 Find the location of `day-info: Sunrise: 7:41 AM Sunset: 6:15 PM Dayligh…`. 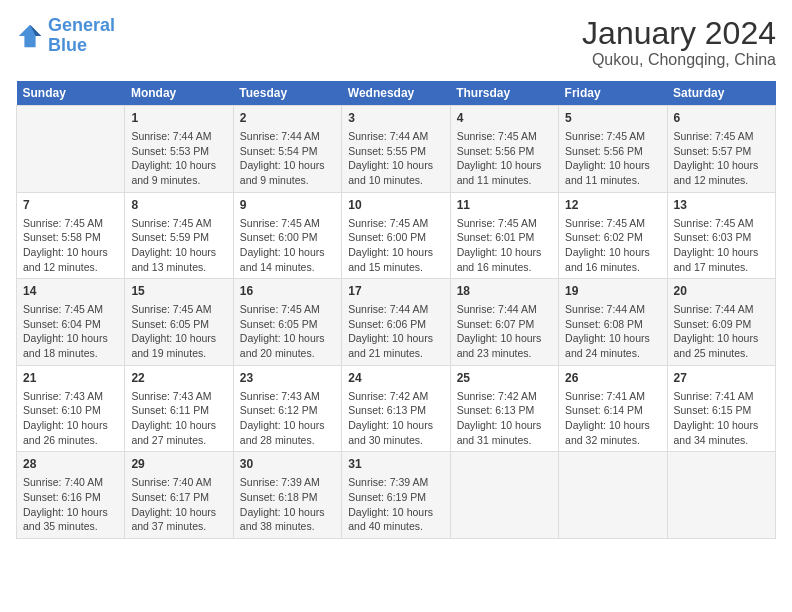

day-info: Sunrise: 7:41 AM Sunset: 6:15 PM Dayligh… is located at coordinates (722, 418).